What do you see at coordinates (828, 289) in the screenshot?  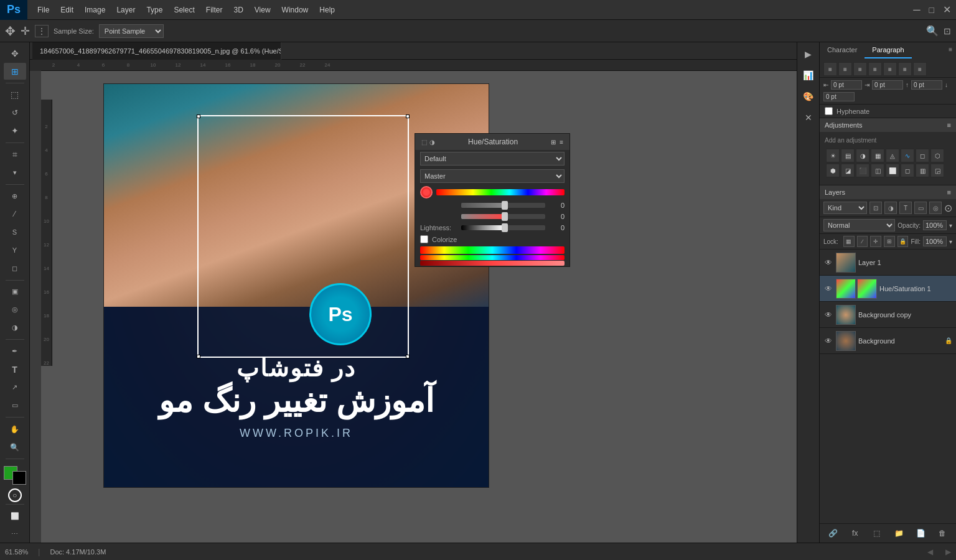 I see `layer-eye-huesat: 👁` at bounding box center [828, 289].